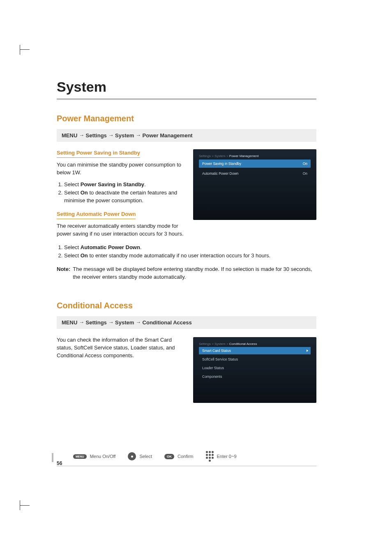 Image resolution: width=392 pixels, height=555 pixels. Describe the element at coordinates (120, 348) in the screenshot. I see `conditional-access-para: You can check the information of the Sma…` at that location.